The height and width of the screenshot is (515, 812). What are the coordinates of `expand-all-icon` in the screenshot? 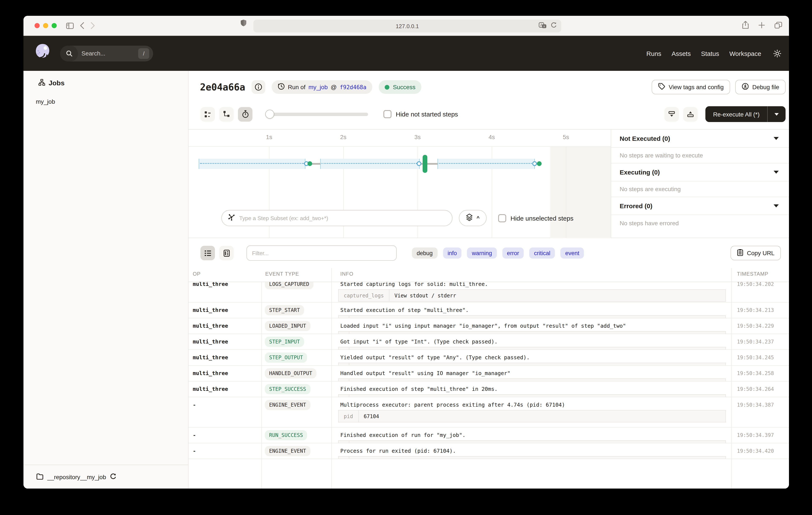 It's located at (691, 114).